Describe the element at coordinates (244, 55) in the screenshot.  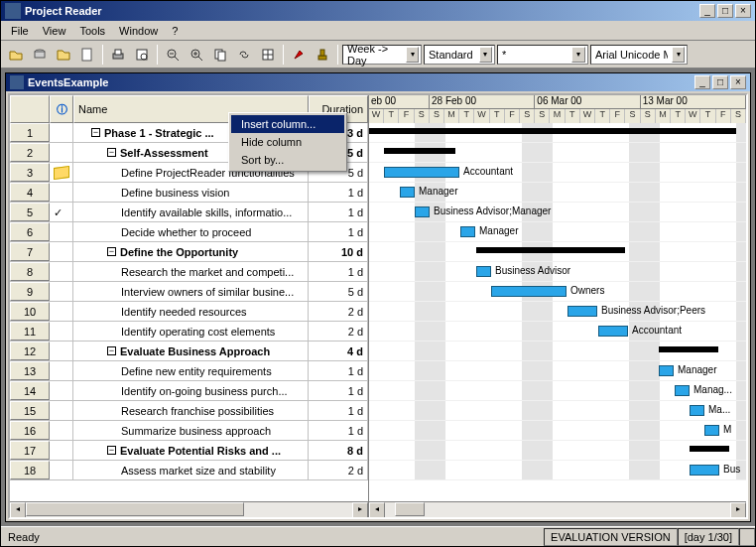
I see `link-button` at that location.